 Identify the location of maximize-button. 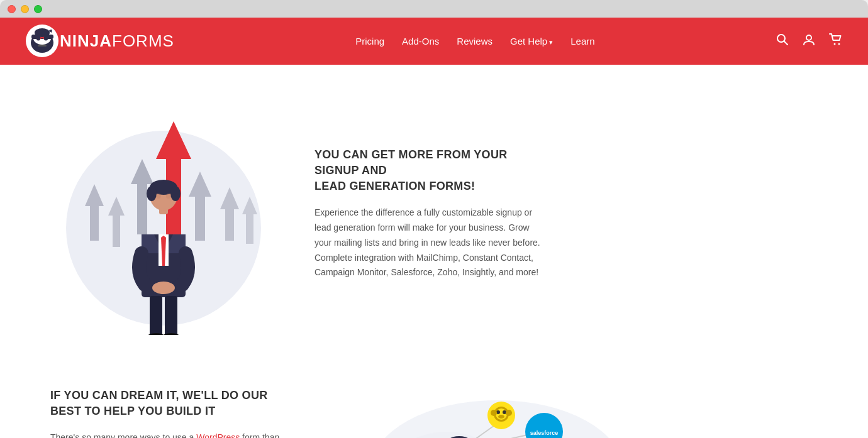
(38, 9).